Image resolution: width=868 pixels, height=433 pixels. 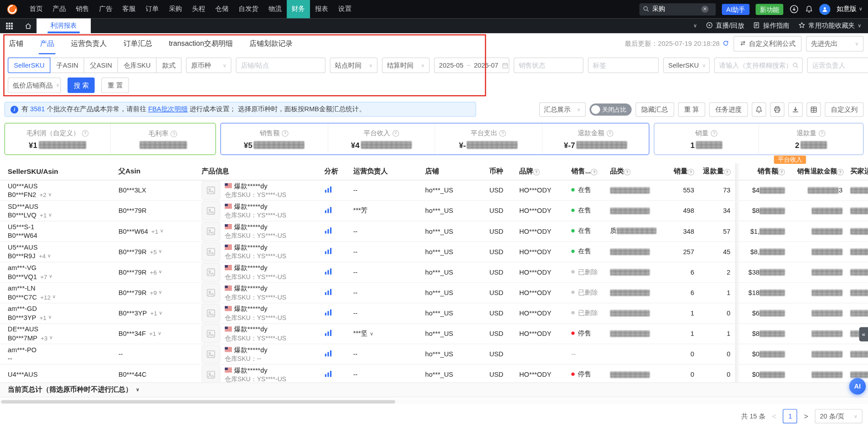 What do you see at coordinates (838, 65) in the screenshot?
I see `operator-input` at bounding box center [838, 65].